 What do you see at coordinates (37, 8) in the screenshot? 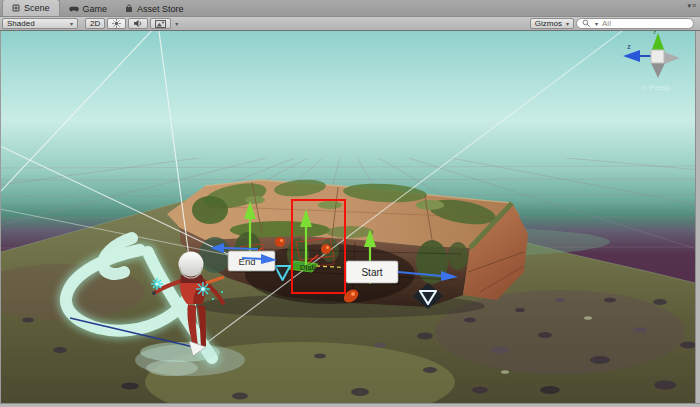
I see `tab-scene-label: Scene` at bounding box center [37, 8].